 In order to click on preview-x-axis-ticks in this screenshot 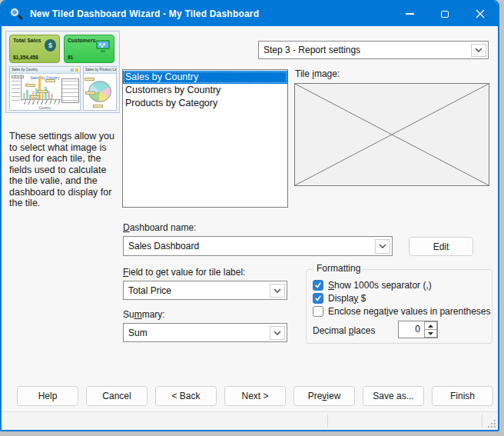, I will do `click(41, 102)`.